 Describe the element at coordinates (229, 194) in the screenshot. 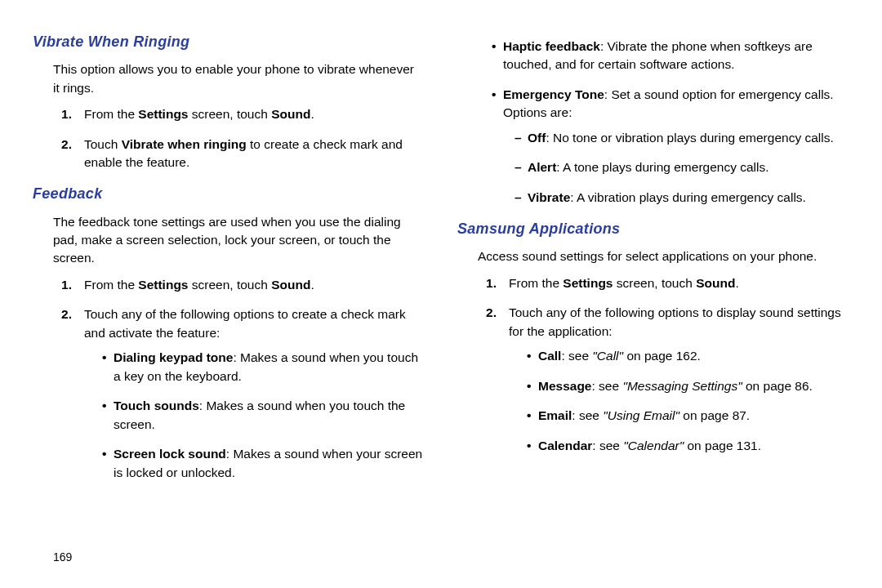

I see `section-heading-feedback: Feedback` at that location.